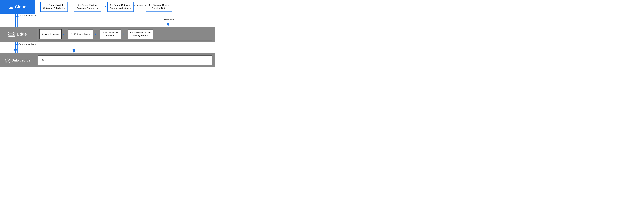 Image resolution: width=644 pixels, height=202 pixels. What do you see at coordinates (18, 60) in the screenshot?
I see `subdevice-label: Sub-device` at bounding box center [18, 60].